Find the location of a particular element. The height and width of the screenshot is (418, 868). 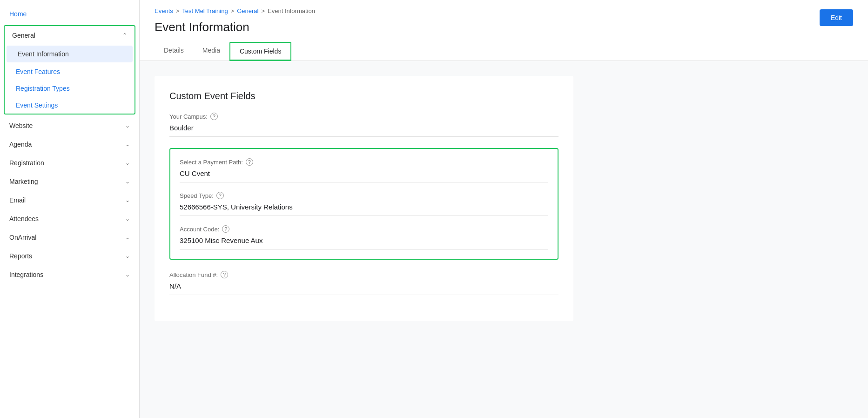

tab-media: Media is located at coordinates (211, 51).